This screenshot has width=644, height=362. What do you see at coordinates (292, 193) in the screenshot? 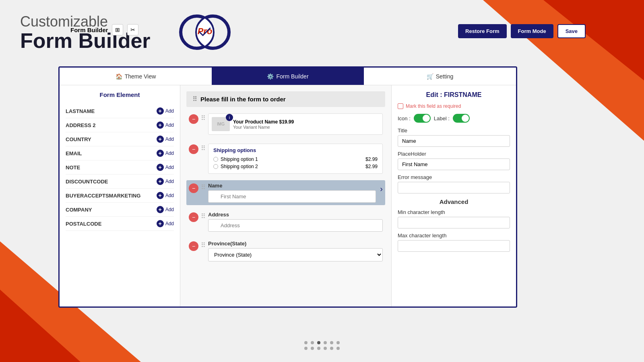
I see `name-field-area: Name 👤` at bounding box center [292, 193].